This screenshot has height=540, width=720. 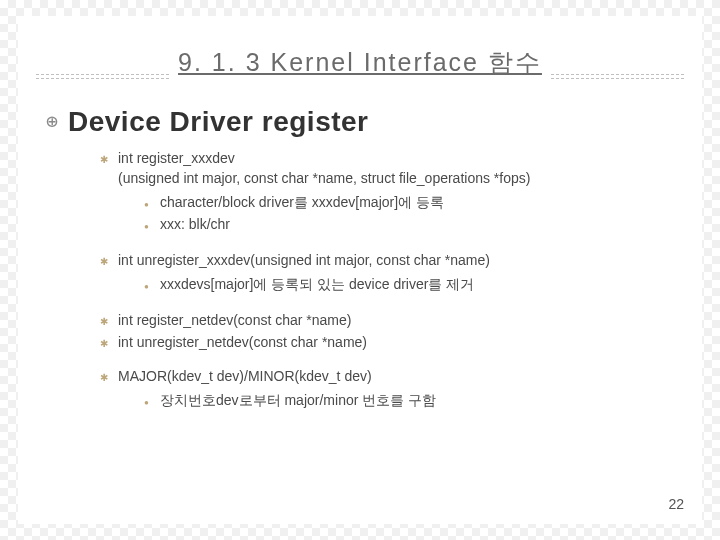 I want to click on sub-list-item: character/block driver를 xxxdev[major]에 등…, so click(x=403, y=203).